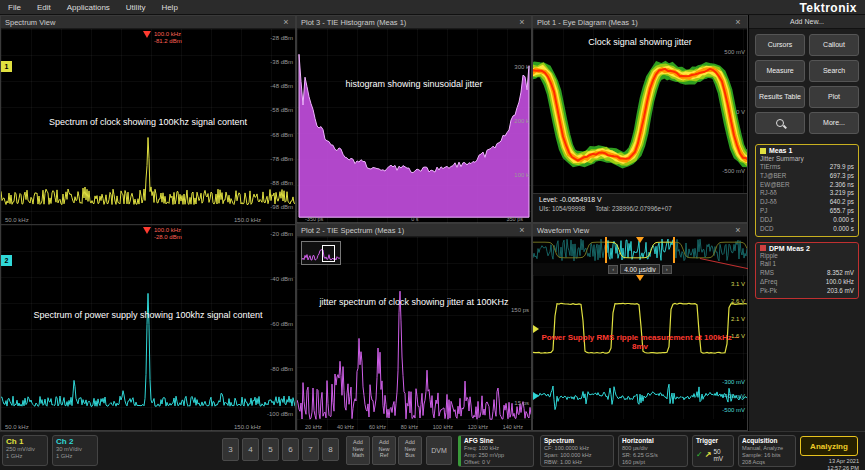  Describe the element at coordinates (497, 462) in the screenshot. I see `badge-line: Offset: 0 V` at that location.